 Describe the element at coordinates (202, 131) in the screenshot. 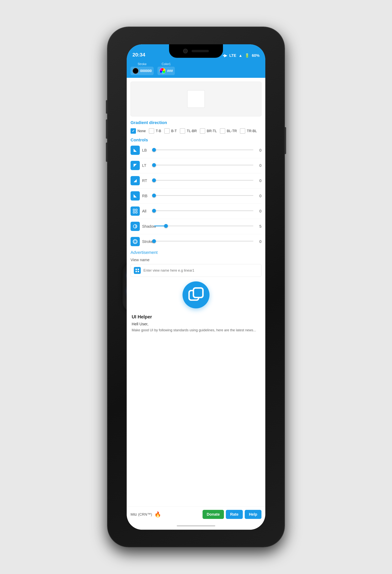

I see `checkbox-brtl` at that location.